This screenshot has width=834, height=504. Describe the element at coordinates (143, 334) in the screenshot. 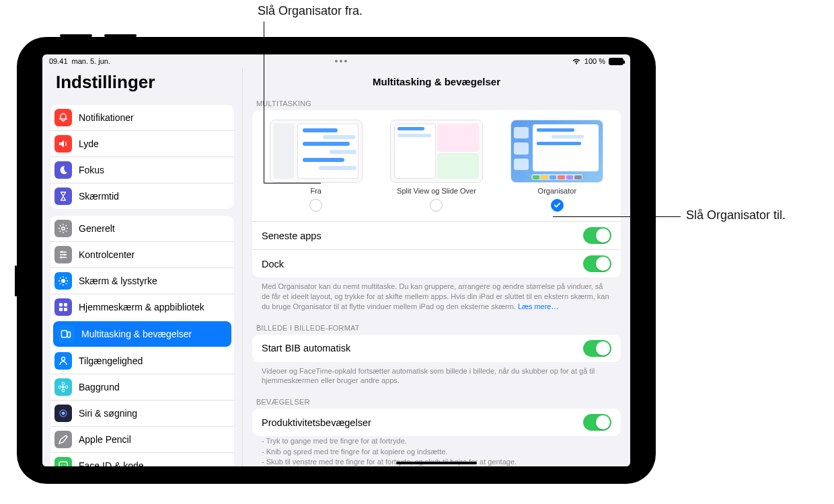

I see `sidebar-item-multitasking-bev-gelser: Multitasking & bevægelser` at that location.